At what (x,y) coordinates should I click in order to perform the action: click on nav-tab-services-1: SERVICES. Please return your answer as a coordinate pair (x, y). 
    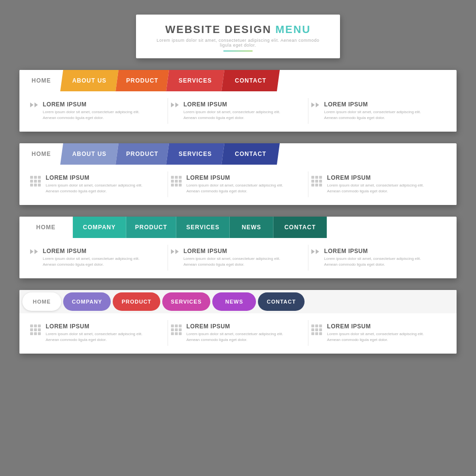
    Looking at the image, I should click on (195, 81).